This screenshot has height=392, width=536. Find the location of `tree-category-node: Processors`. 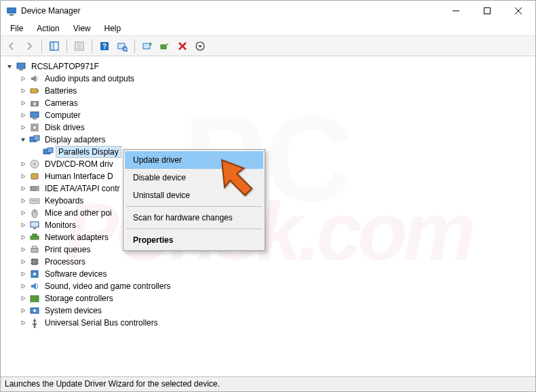

tree-category-node: Processors is located at coordinates (276, 262).